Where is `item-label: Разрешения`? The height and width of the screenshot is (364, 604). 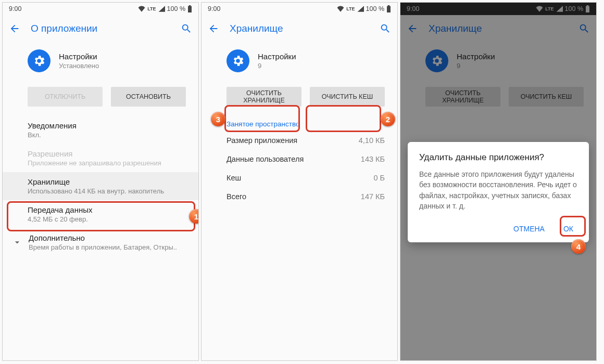
item-label: Разрешения is located at coordinates (107, 154).